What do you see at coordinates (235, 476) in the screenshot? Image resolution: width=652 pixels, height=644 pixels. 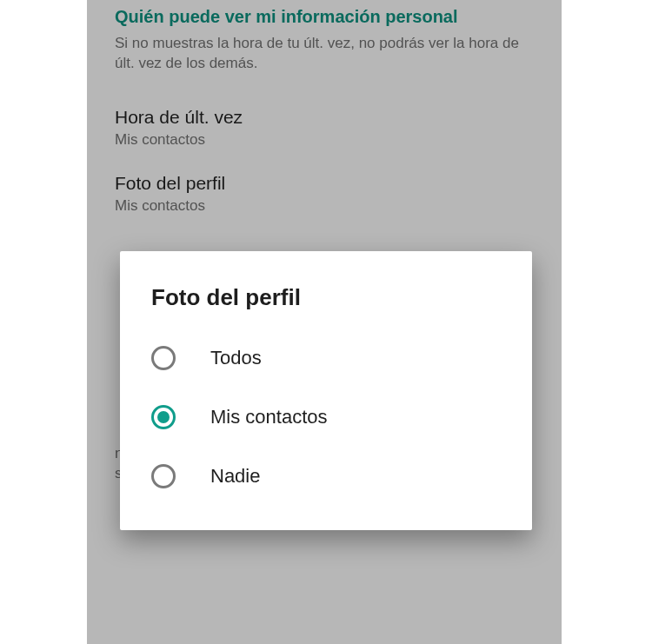 I see `option-label: Nadie` at bounding box center [235, 476].